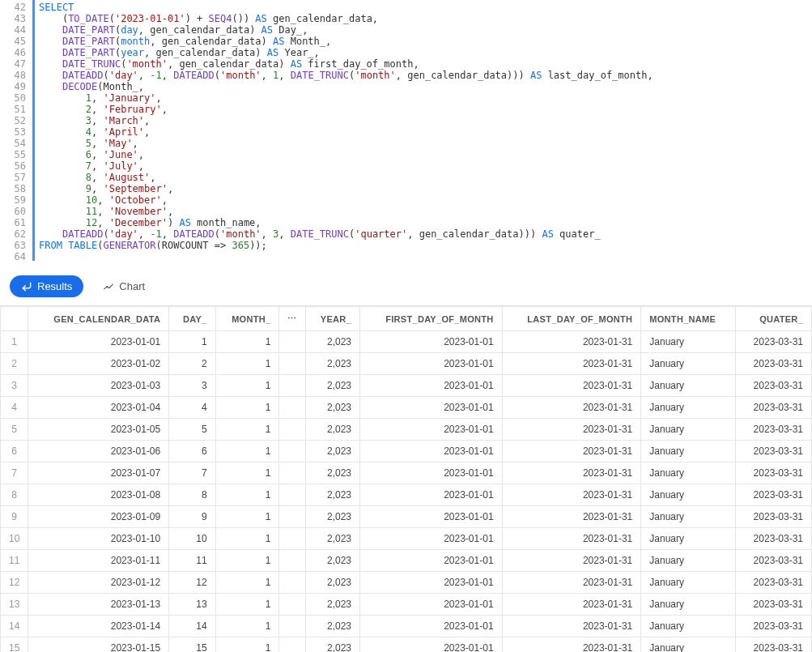  I want to click on cell: 9, so click(193, 517).